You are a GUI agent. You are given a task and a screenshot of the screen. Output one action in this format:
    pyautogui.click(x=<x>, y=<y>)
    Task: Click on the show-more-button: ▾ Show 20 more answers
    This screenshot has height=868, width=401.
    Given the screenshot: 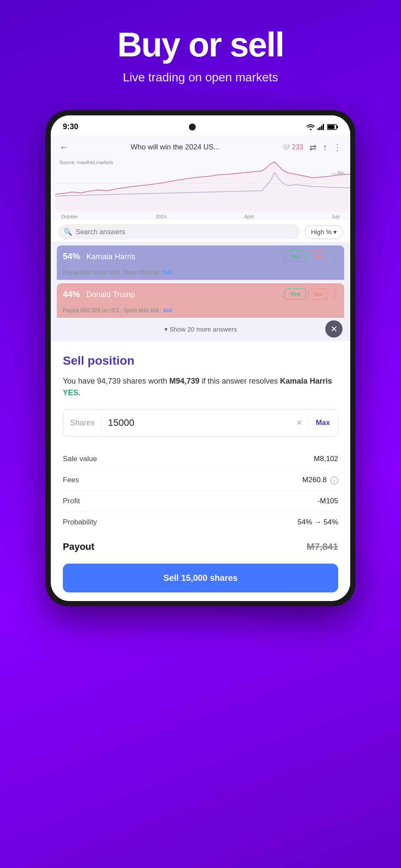 What is the action you would take?
    pyautogui.click(x=200, y=329)
    